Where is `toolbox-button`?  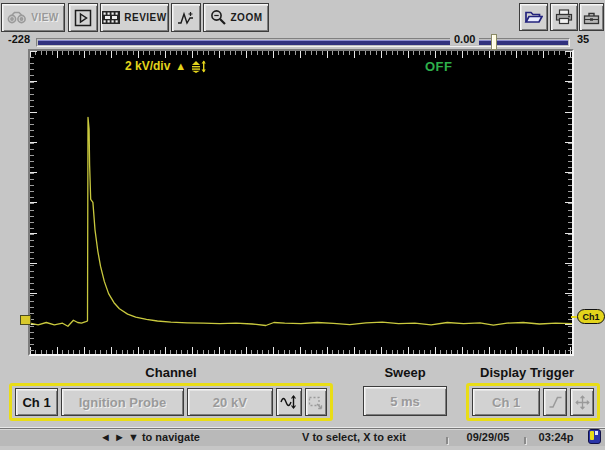 toolbox-button is located at coordinates (592, 17).